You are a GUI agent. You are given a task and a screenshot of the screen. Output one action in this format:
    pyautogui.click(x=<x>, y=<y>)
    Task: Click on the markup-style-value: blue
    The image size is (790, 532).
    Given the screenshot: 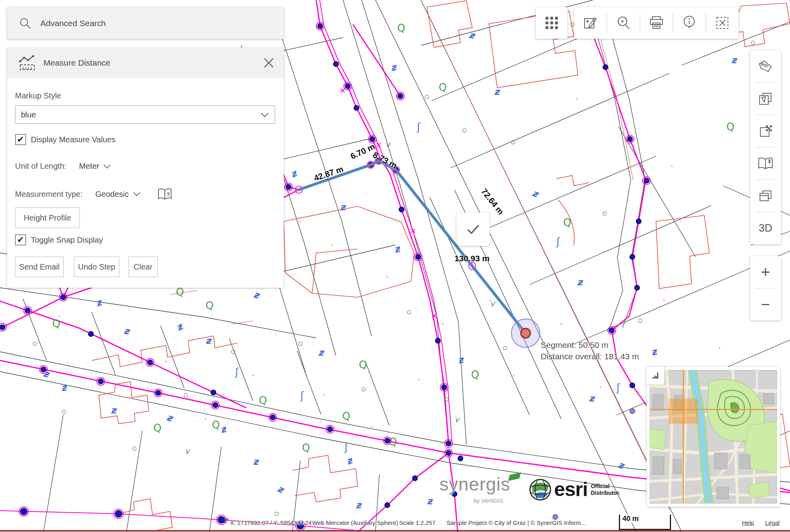 What is the action you would take?
    pyautogui.click(x=28, y=115)
    